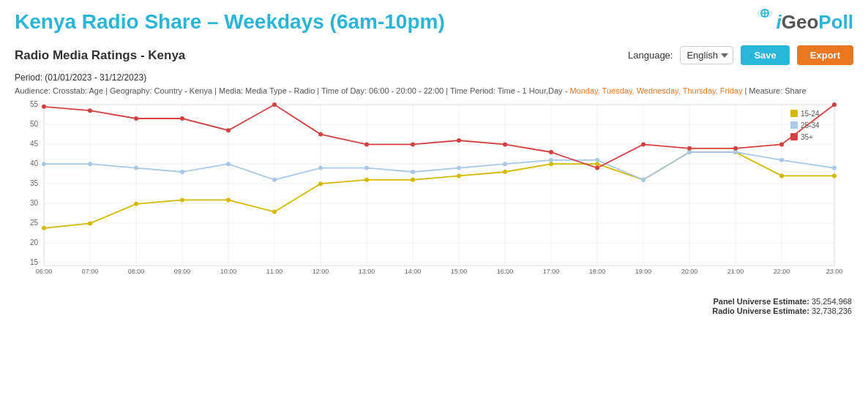 The height and width of the screenshot is (395, 868). What do you see at coordinates (505, 271) in the screenshot?
I see `svg-text: 16:00` at bounding box center [505, 271].